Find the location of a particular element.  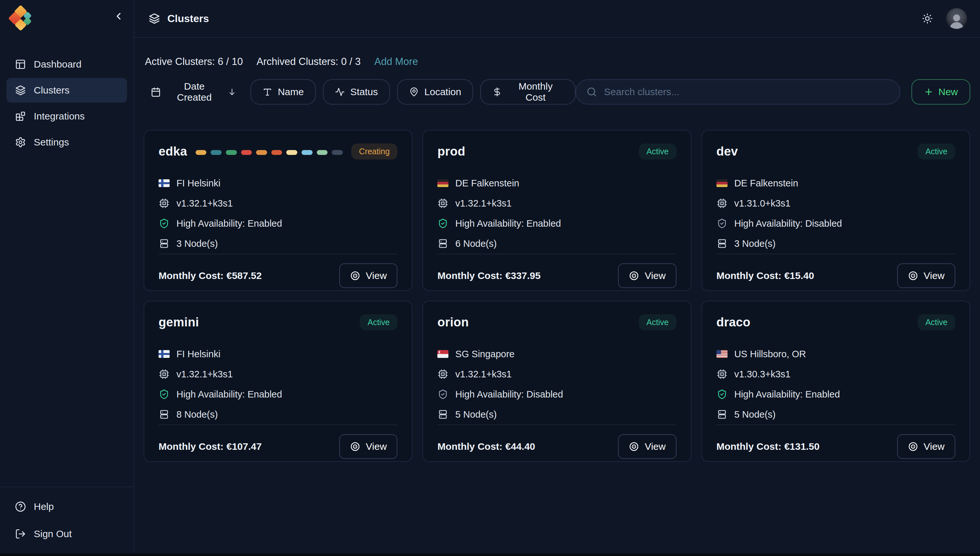

card-footer: Monthly Cost:€131.50 View is located at coordinates (836, 442).